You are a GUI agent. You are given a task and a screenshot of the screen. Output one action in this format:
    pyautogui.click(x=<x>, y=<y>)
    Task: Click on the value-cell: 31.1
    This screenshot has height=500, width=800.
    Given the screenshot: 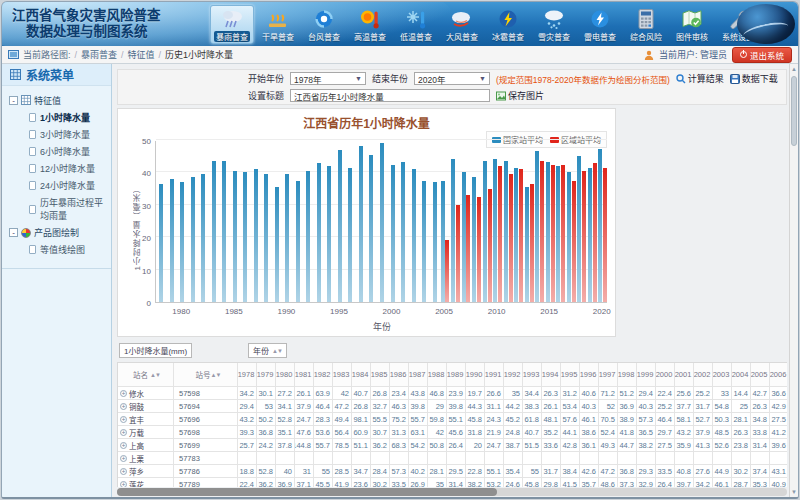 What is the action you would take?
    pyautogui.click(x=494, y=406)
    